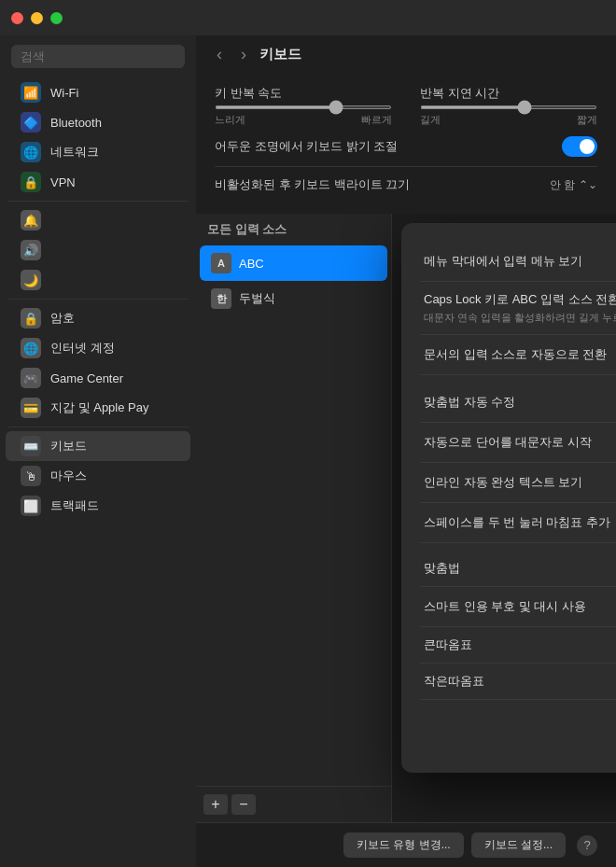 This screenshot has width=616, height=867. I want to click on abc-label: ABC, so click(252, 263).